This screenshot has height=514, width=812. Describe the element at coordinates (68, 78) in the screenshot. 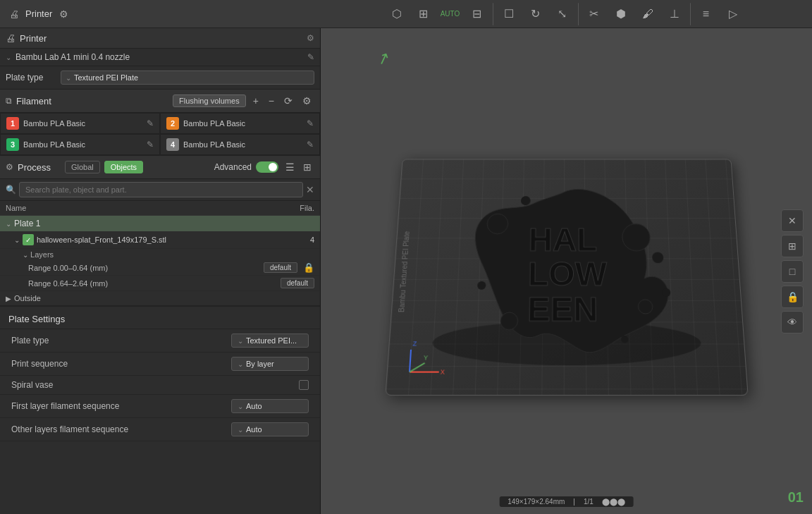

I see `plate-type-chevron: ⌄` at that location.